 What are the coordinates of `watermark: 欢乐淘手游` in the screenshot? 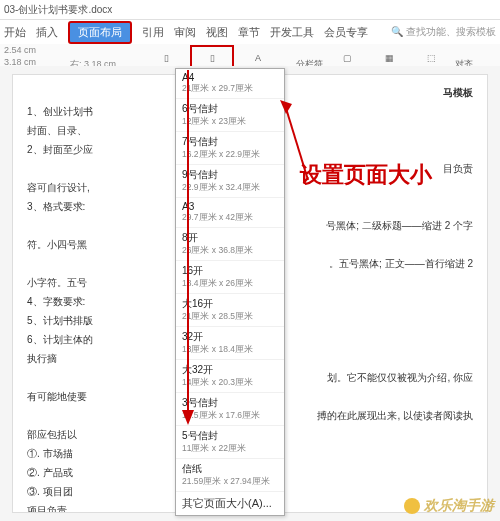 It's located at (449, 506).